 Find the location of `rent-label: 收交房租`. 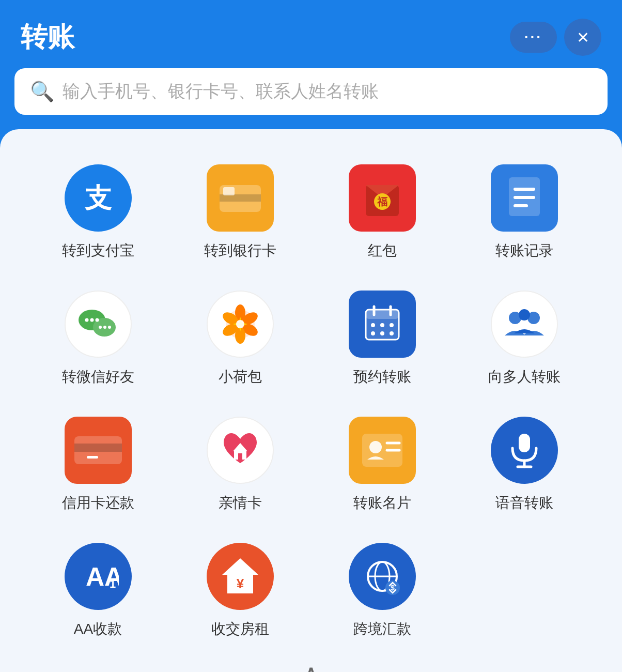

rent-label: 收交房租 is located at coordinates (240, 629).